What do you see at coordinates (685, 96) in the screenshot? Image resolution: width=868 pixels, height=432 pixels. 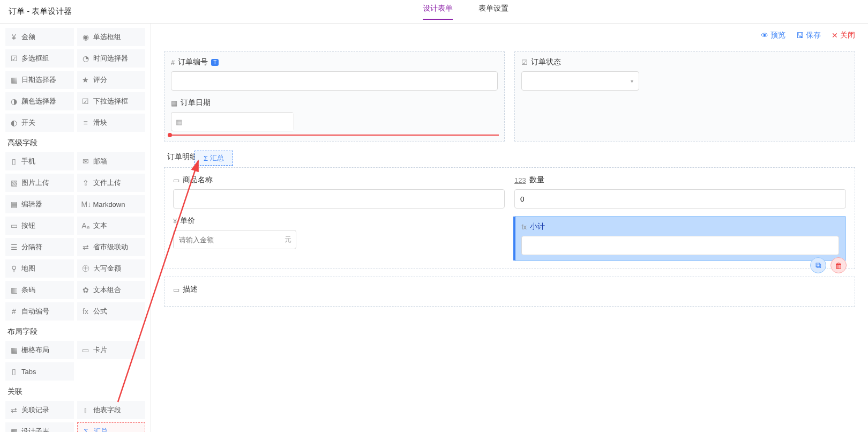 I see `zone-header-right: ☑订单状态 ▾` at bounding box center [685, 96].